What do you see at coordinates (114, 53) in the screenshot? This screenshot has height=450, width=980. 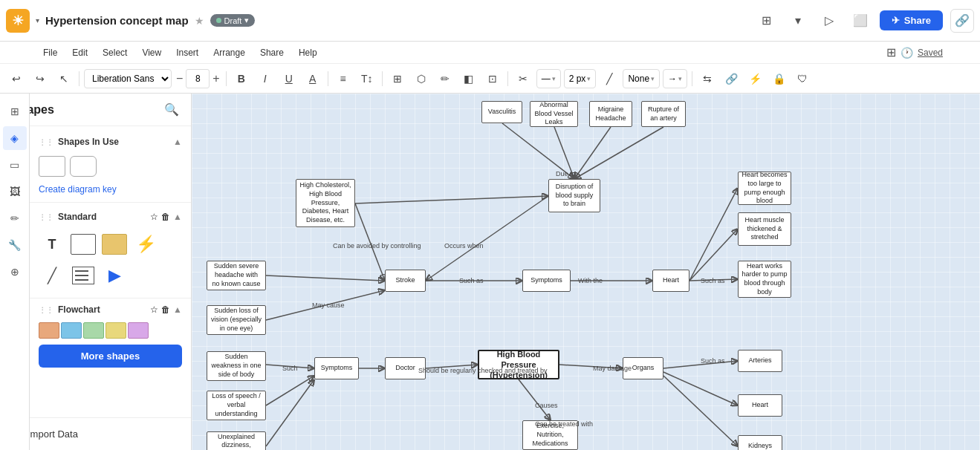 I see `menu-select: Select` at bounding box center [114, 53].